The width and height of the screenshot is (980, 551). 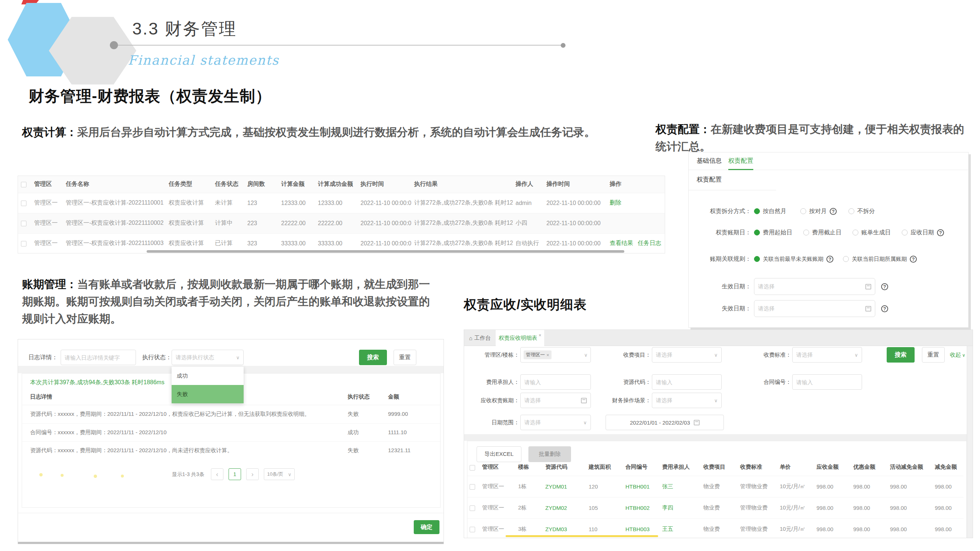 I want to click on fee-std-select: 请选择∨, so click(x=827, y=355).